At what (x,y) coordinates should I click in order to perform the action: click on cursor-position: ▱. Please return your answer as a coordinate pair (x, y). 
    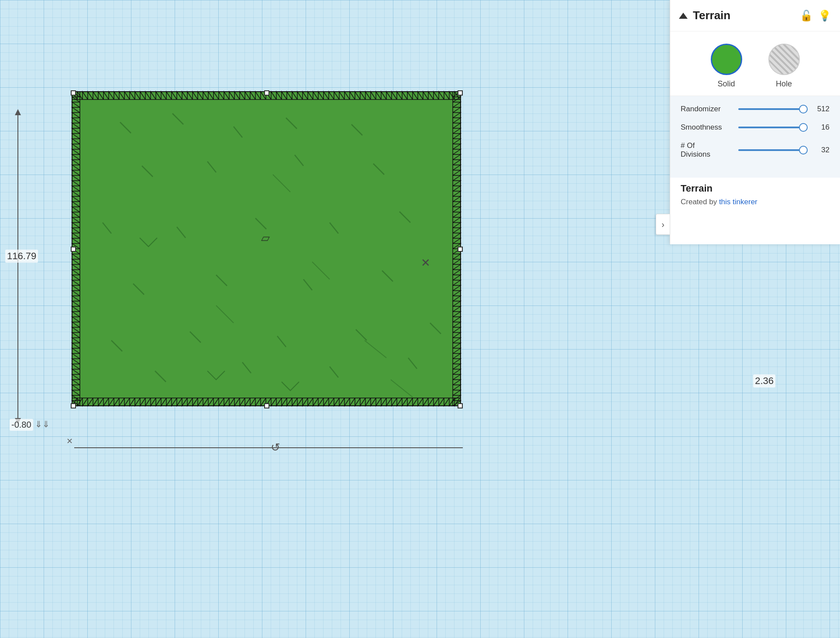
    Looking at the image, I should click on (265, 238).